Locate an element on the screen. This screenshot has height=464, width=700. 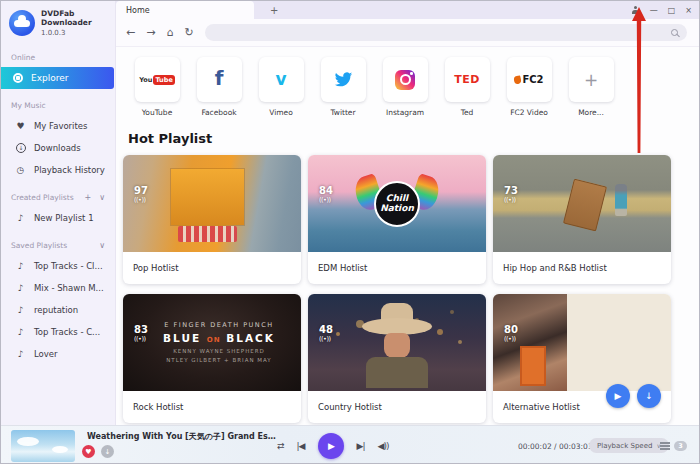
created-playlists-header: Created Playlists + ∨ is located at coordinates (58, 198).